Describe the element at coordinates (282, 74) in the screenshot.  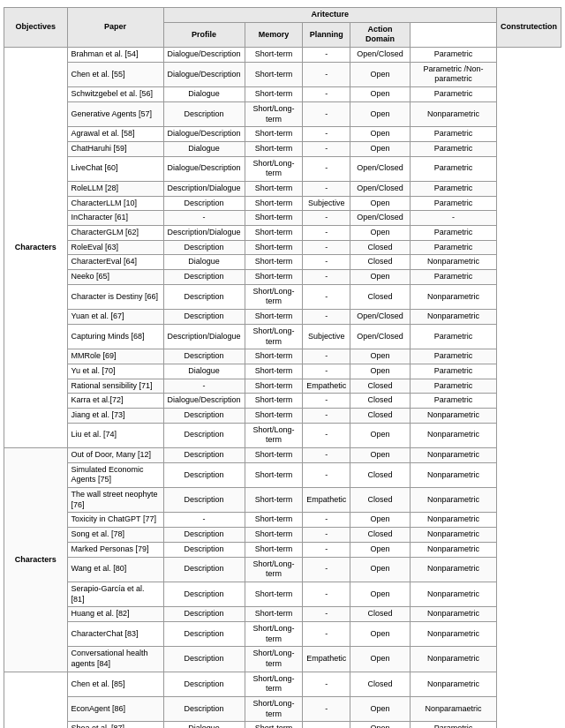
I see `table-row: Chen et al. [55]Dialogue/DescriptionShor…` at that location.